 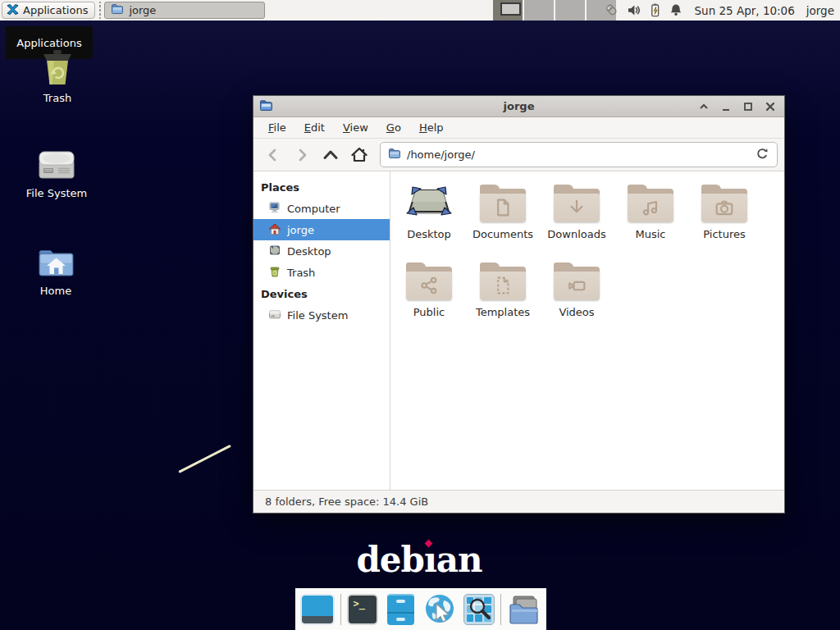 What do you see at coordinates (309, 251) in the screenshot?
I see `sidebar-item-label: Desktop` at bounding box center [309, 251].